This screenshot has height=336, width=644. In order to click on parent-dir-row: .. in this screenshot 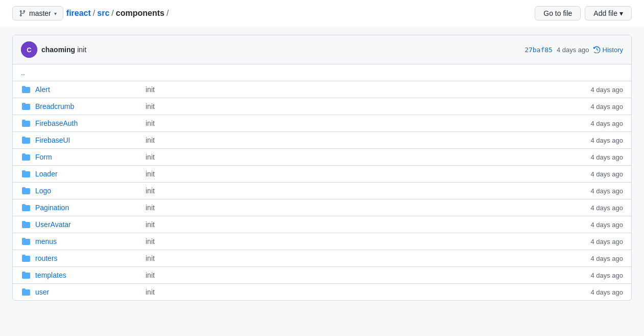, I will do `click(322, 73)`.